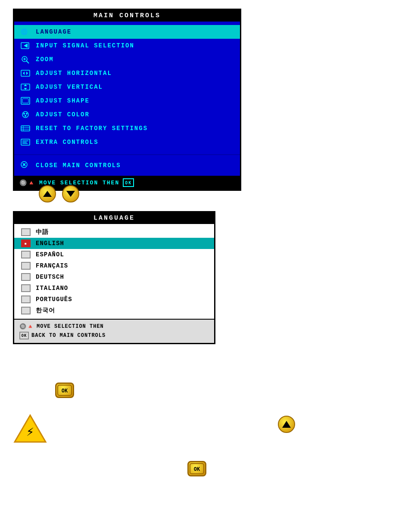 Image resolution: width=411 pixels, height=532 pixels. I want to click on lang-ok-icon: OK, so click(24, 336).